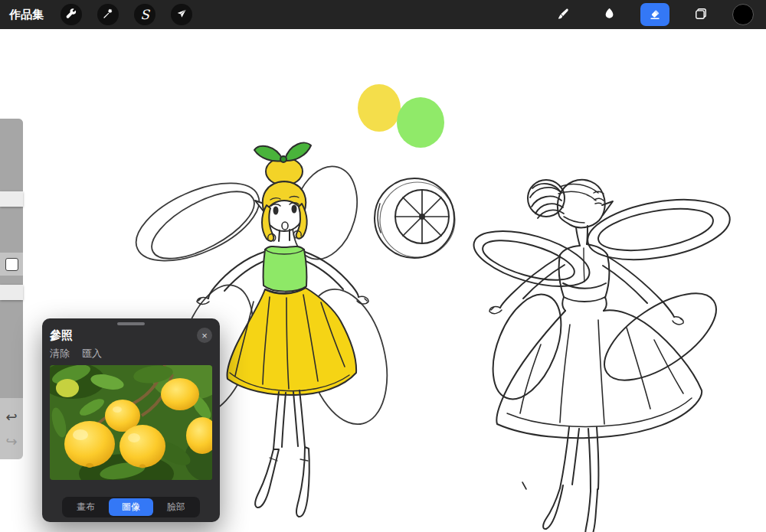 This screenshot has width=766, height=532. I want to click on tab-face: 臉部, so click(176, 507).